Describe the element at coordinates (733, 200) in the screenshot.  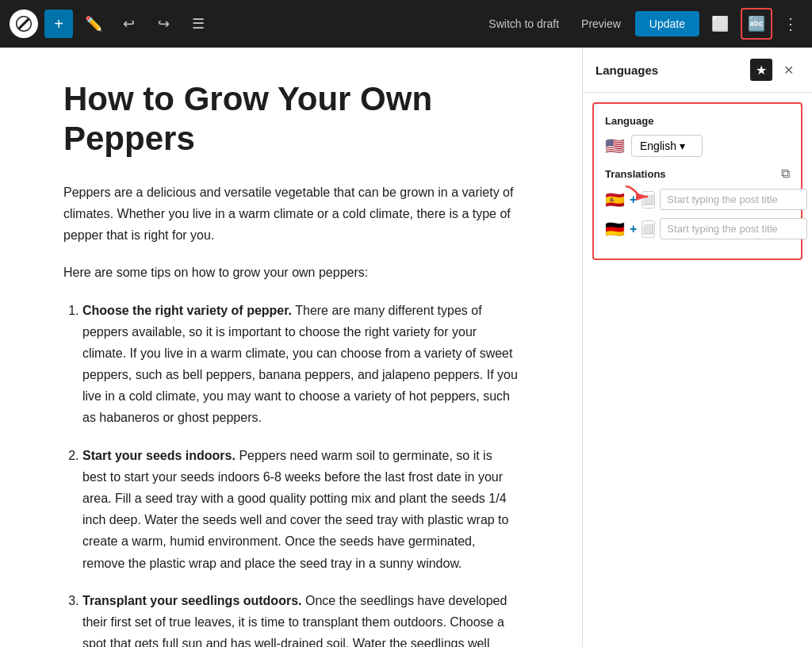
I see `spanish-title-input` at that location.